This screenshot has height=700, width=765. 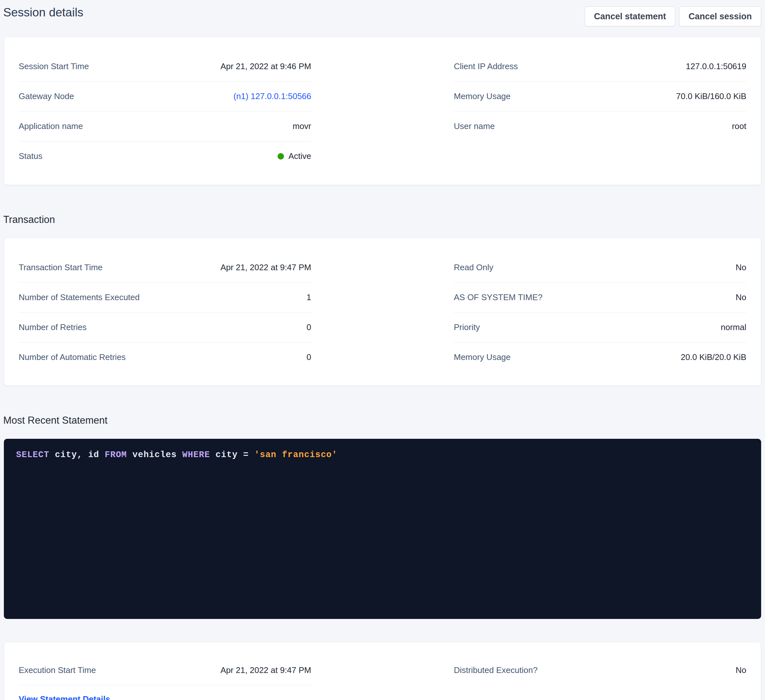 What do you see at coordinates (65, 697) in the screenshot?
I see `view-statement-details-link: View Statement Details` at bounding box center [65, 697].